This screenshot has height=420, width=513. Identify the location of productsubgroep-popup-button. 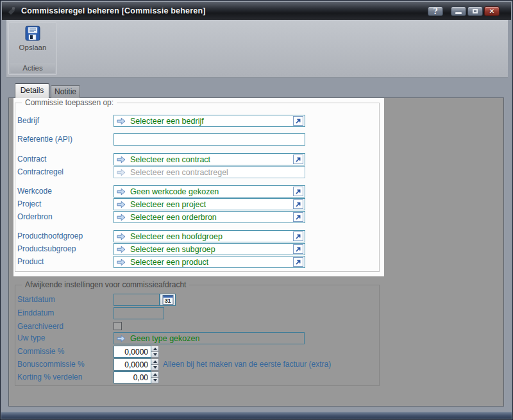
(298, 249).